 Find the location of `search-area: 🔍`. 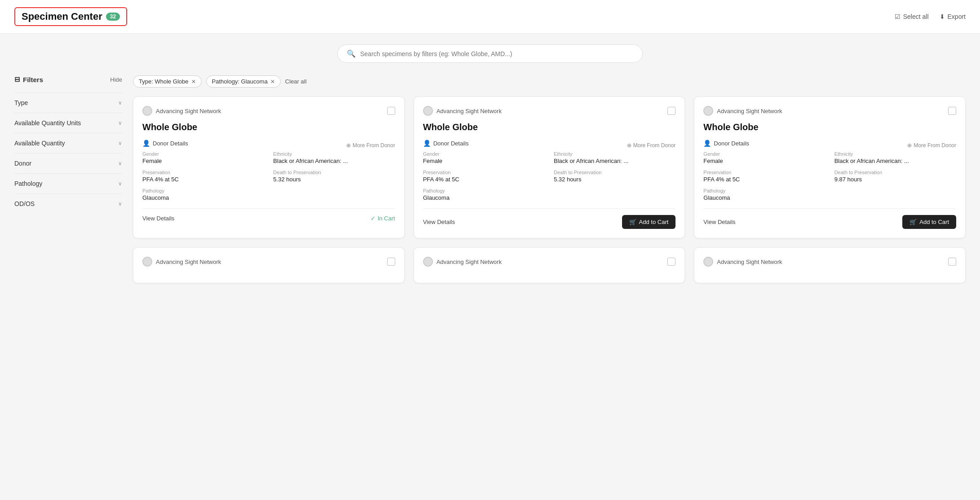

search-area: 🔍 is located at coordinates (490, 51).